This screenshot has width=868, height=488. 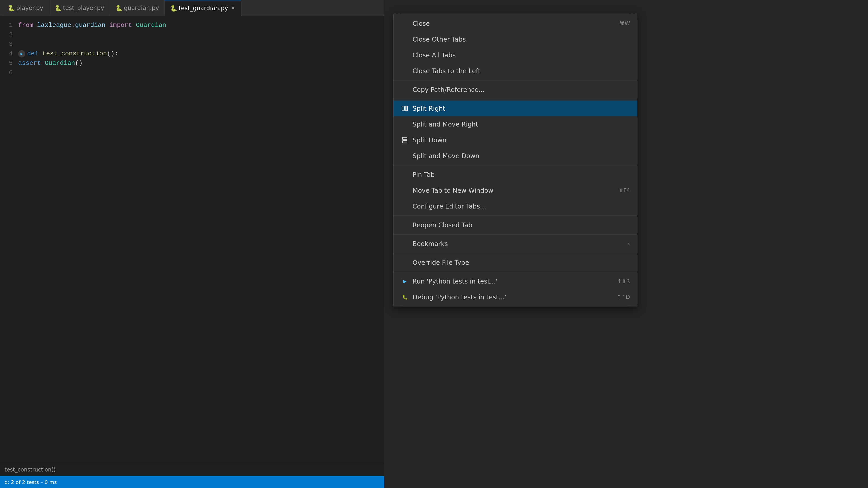 What do you see at coordinates (516, 140) in the screenshot?
I see `menu-item-split-down: Split Down` at bounding box center [516, 140].